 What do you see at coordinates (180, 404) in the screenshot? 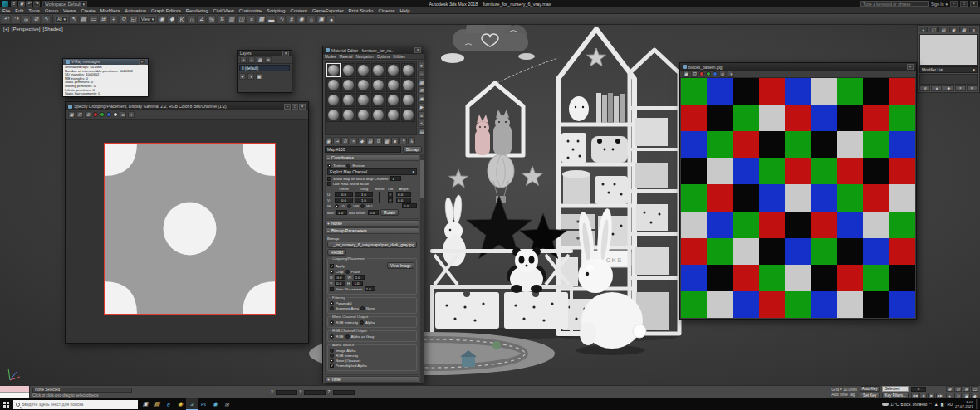
I see `chrome-button: ◉` at bounding box center [180, 404].